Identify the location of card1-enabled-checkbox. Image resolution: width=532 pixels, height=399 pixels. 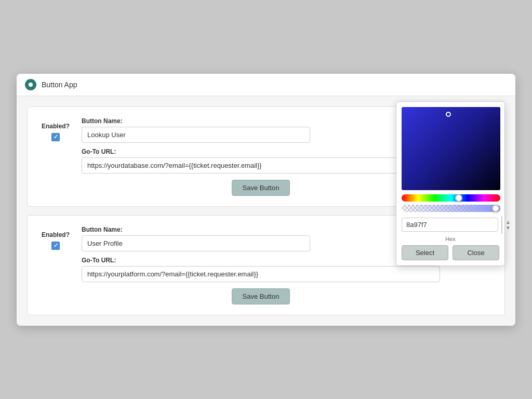
(56, 137).